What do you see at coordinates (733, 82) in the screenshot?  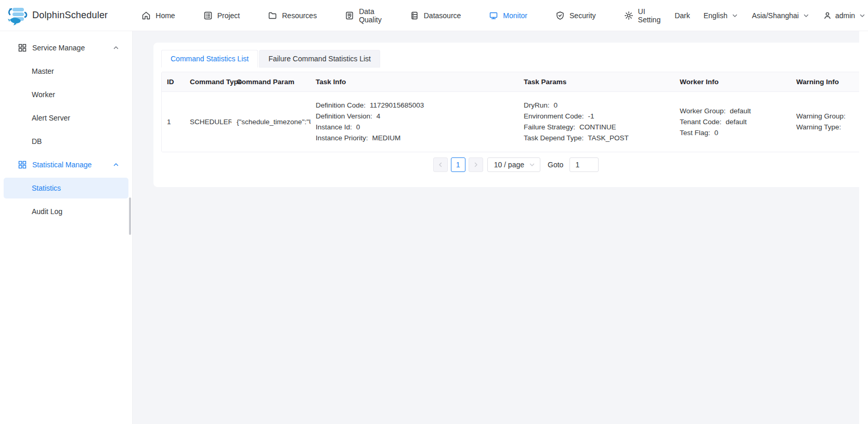 I see `col-header-worker-info: Worker Info` at bounding box center [733, 82].